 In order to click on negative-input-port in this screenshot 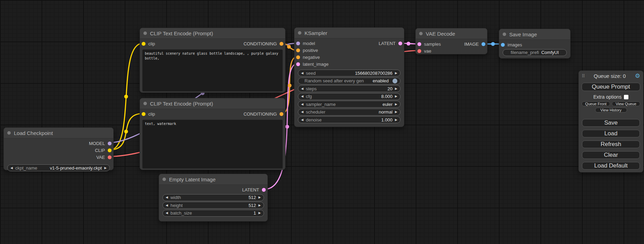, I will do `click(298, 57)`.